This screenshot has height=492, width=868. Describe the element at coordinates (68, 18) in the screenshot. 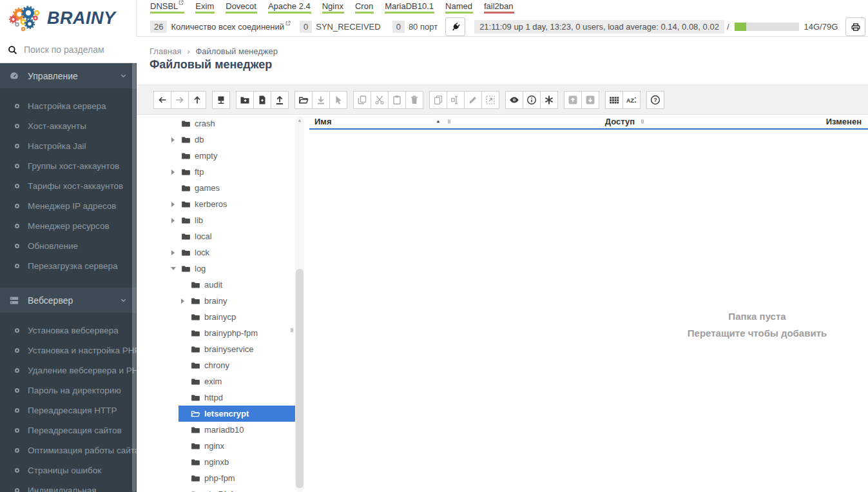

I see `brainy-logo: BRAINY` at that location.